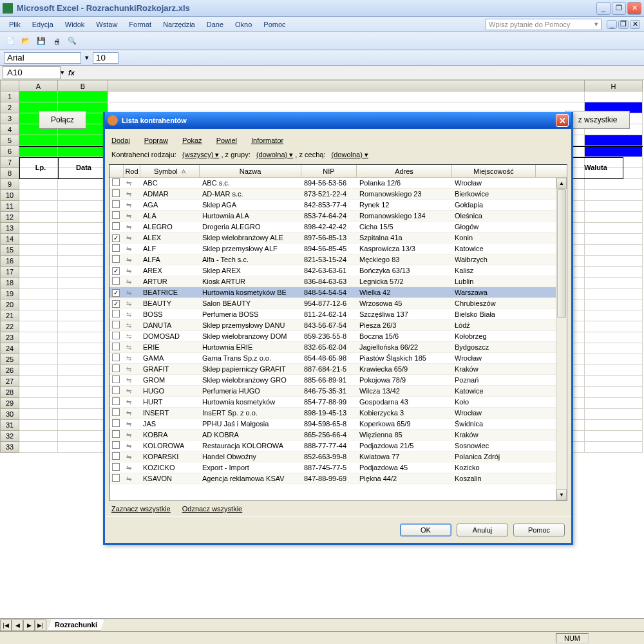  What do you see at coordinates (338, 205) in the screenshot?
I see `list-row: ⇋AGASklep AGA842-853-77-4Rynek 12Gołdapi…` at bounding box center [338, 205].